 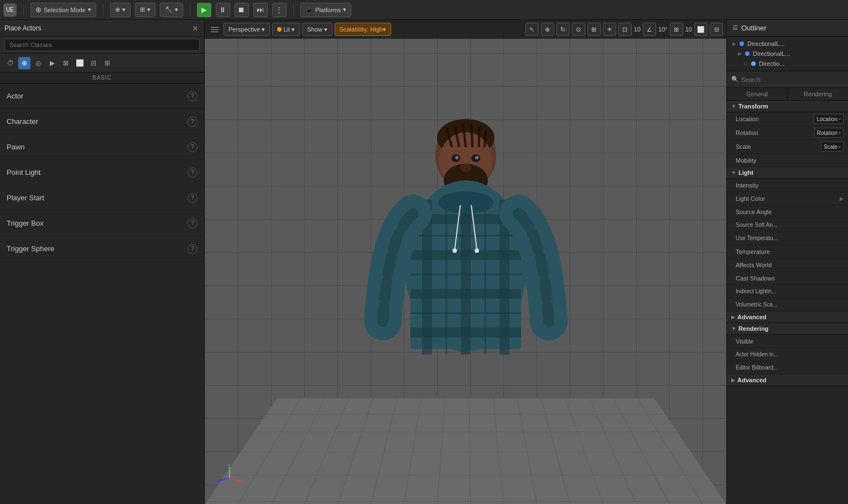 What do you see at coordinates (102, 173) in the screenshot?
I see `actor-item-point-light: Point Light ?` at bounding box center [102, 173].